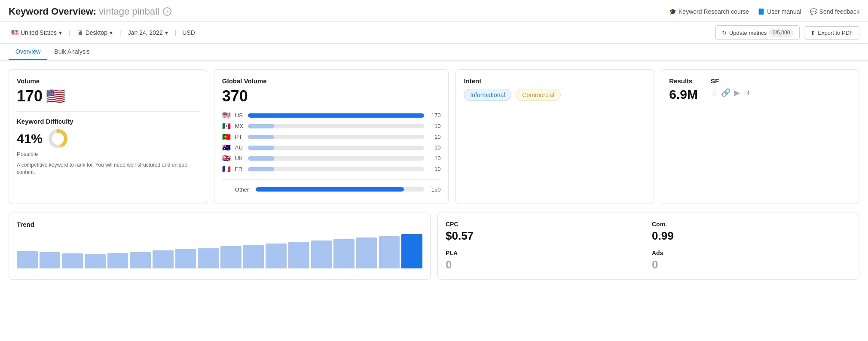  Describe the element at coordinates (673, 12) in the screenshot. I see `graduation-icon: 🎓` at that location.